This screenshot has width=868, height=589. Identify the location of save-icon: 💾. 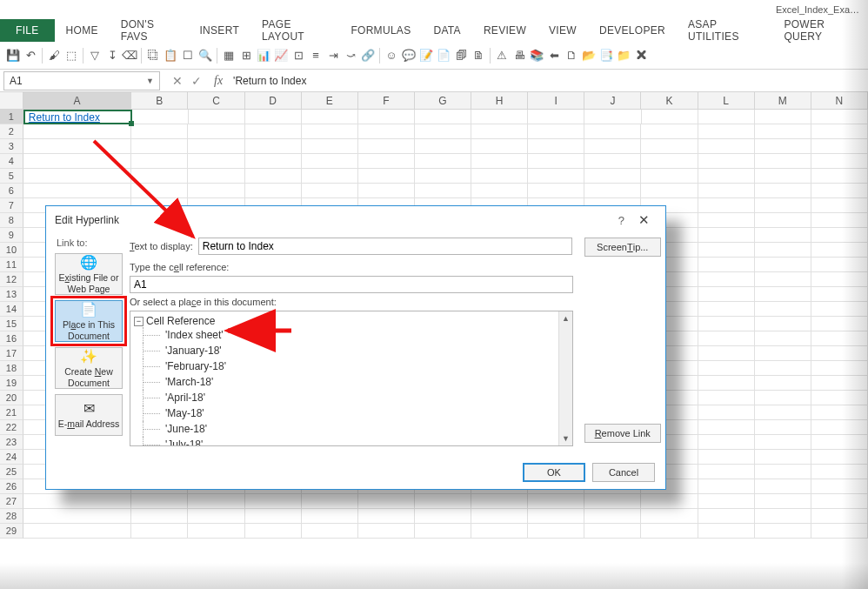
(13, 56).